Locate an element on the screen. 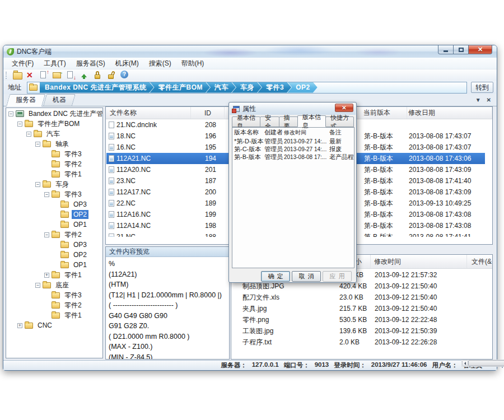  menu-item: 文件(F) is located at coordinates (22, 63).